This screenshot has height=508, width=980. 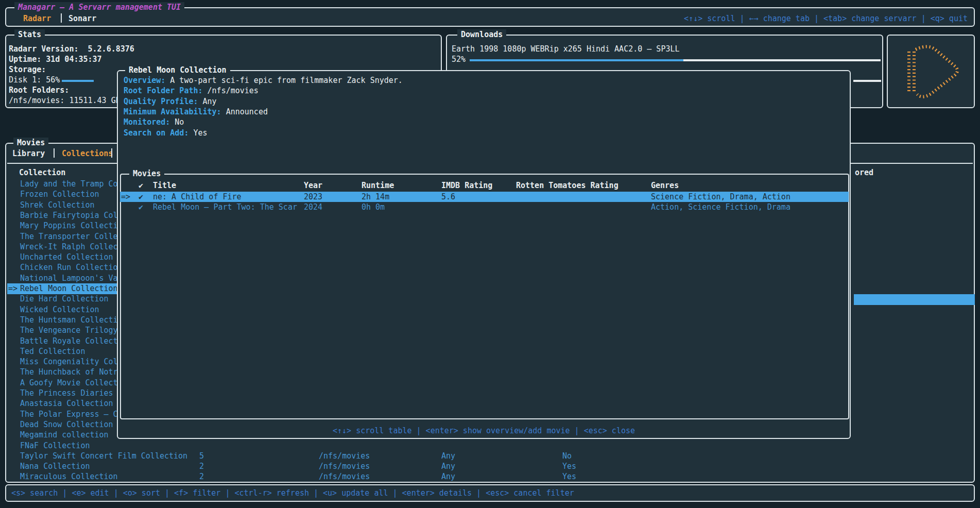 I want to click on download-gauge-fill, so click(x=577, y=60).